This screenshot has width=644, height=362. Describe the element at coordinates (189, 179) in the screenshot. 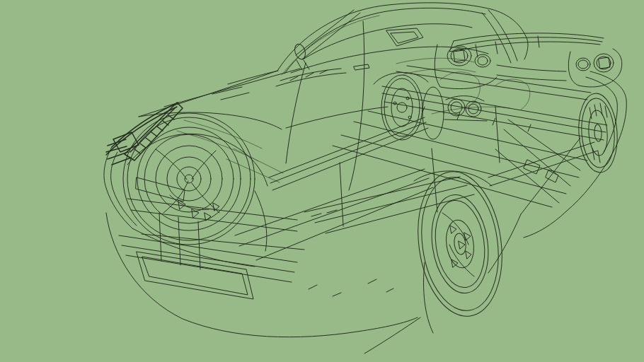

I see `front-rim-outer` at that location.